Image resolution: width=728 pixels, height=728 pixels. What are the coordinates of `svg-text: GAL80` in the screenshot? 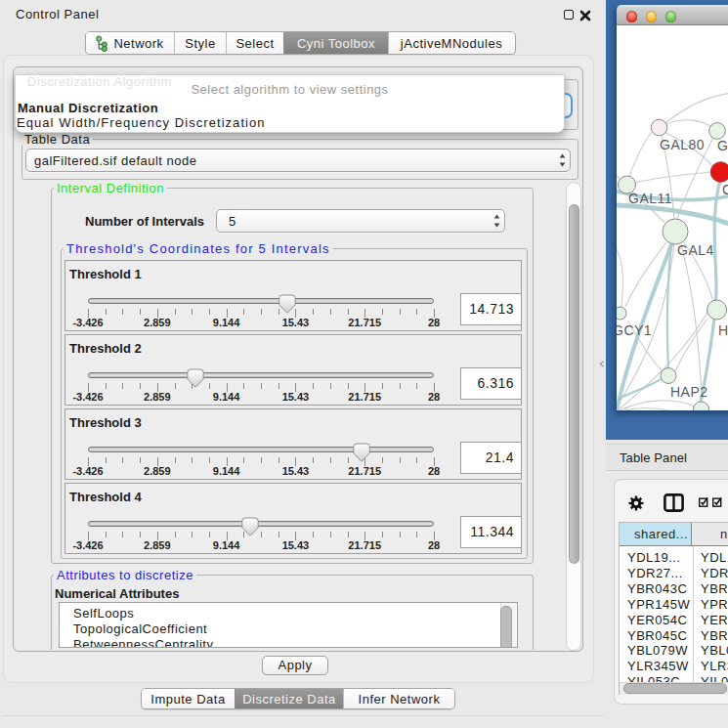 It's located at (682, 145).